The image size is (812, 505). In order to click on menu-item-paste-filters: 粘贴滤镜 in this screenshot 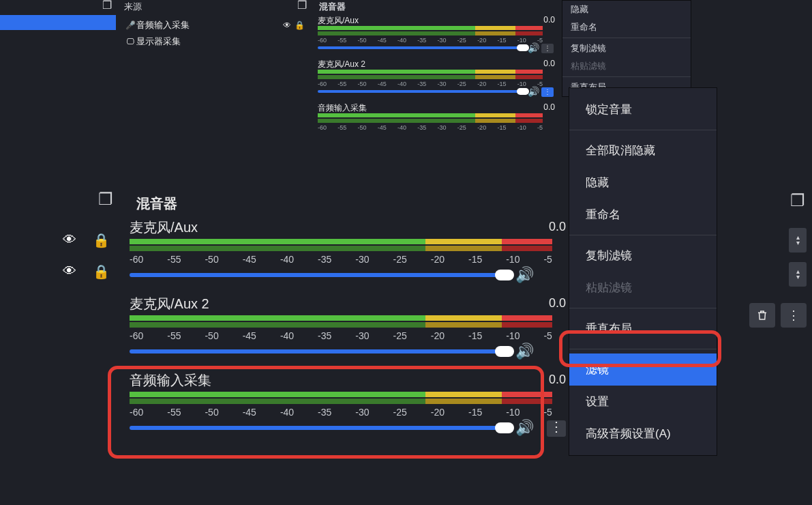, I will do `click(643, 288)`.